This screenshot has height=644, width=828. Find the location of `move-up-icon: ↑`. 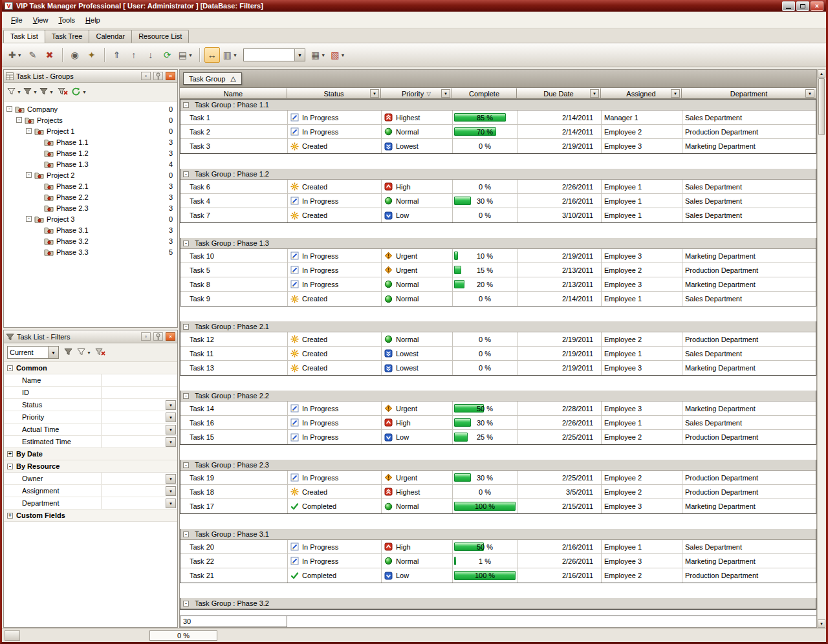

move-up-icon: ↑ is located at coordinates (134, 55).